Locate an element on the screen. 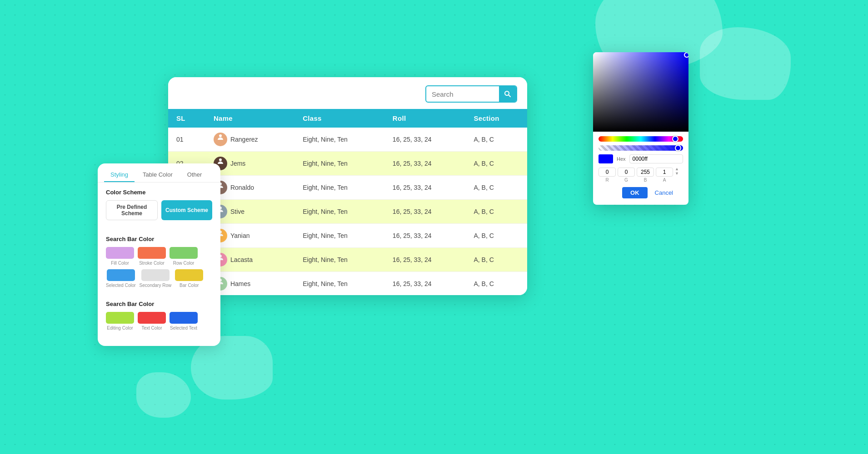 The height and width of the screenshot is (454, 868). table-header-row: SL Name Class Roll Section is located at coordinates (348, 118).